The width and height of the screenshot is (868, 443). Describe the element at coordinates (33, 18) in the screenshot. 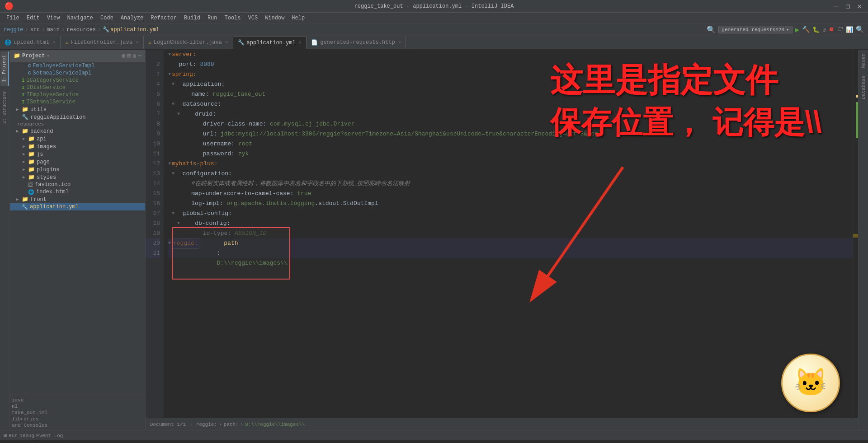

I see `menu-edit: Edit` at that location.